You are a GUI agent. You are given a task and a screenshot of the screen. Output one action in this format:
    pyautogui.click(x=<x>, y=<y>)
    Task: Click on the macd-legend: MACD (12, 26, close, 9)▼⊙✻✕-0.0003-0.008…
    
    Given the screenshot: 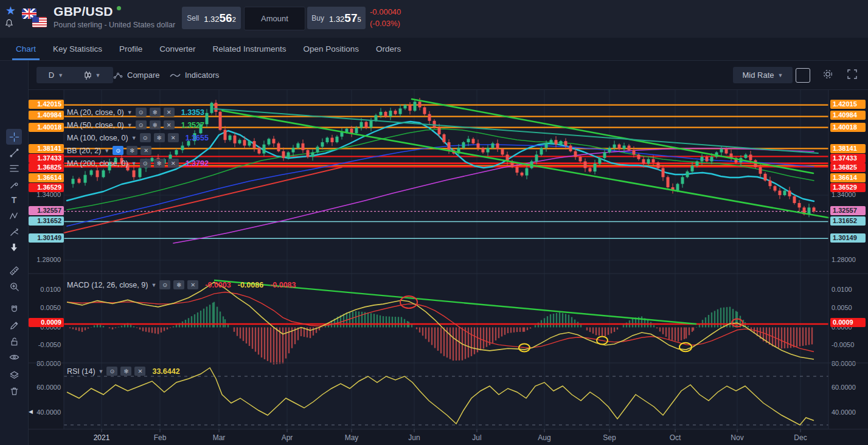 What is the action you would take?
    pyautogui.click(x=181, y=285)
    